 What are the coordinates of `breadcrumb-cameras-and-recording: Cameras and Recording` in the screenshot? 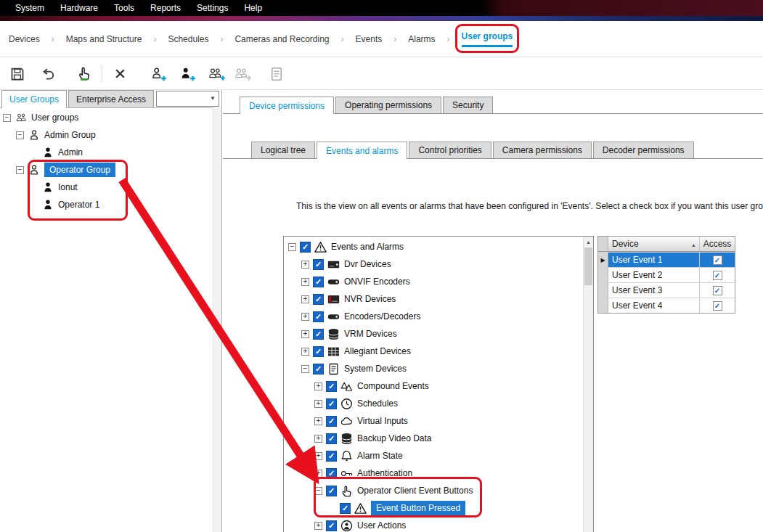 It's located at (282, 39).